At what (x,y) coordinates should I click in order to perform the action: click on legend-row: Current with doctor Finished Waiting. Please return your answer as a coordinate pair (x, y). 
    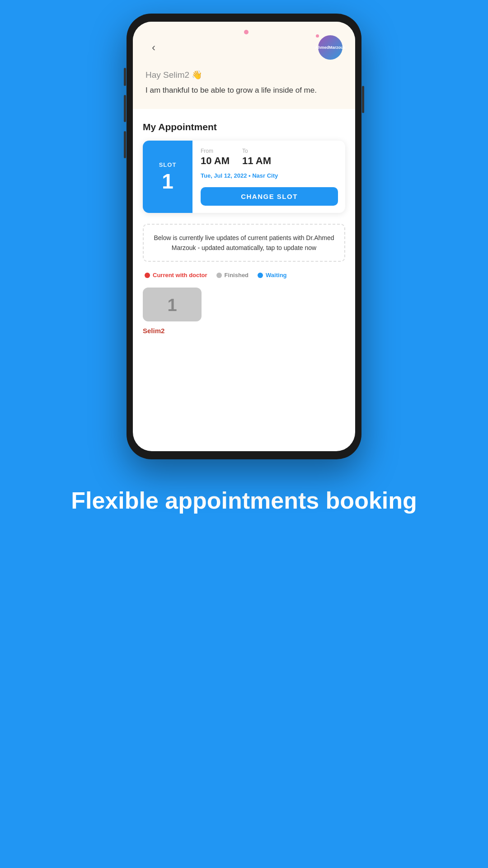
    Looking at the image, I should click on (244, 275).